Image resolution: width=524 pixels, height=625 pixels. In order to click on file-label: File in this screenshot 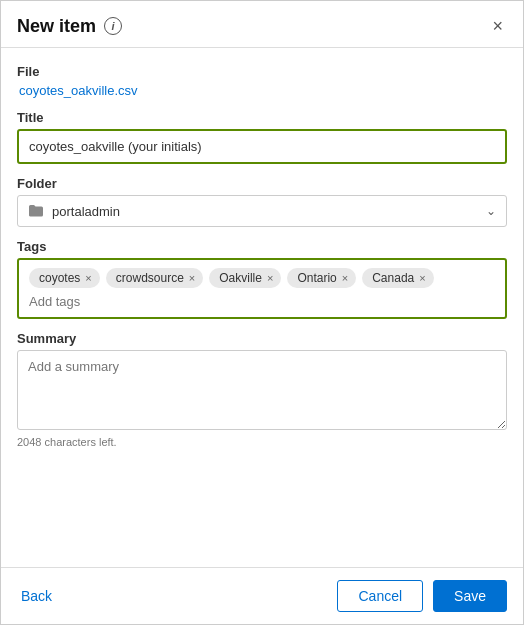, I will do `click(262, 72)`.